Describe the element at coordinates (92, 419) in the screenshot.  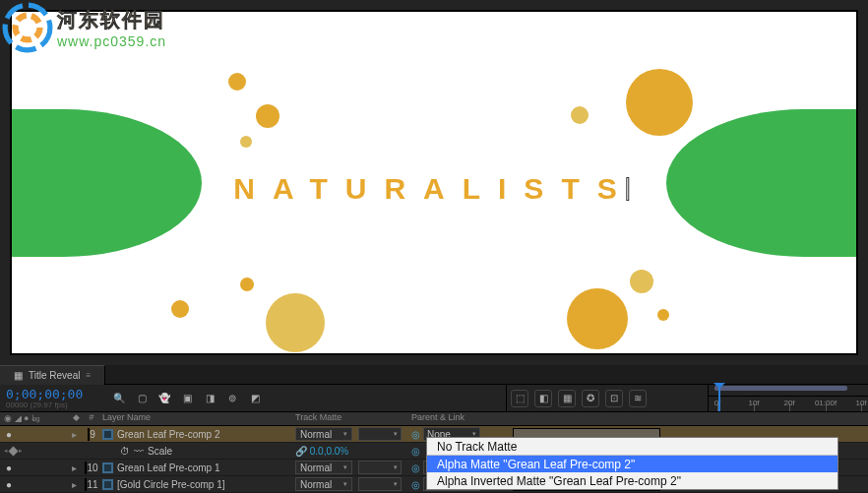
I see `col-number: #` at that location.